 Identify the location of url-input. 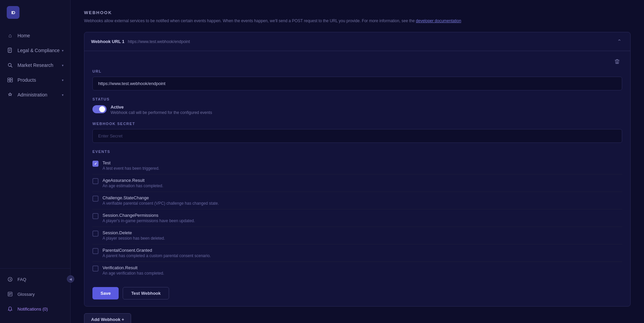
(357, 83).